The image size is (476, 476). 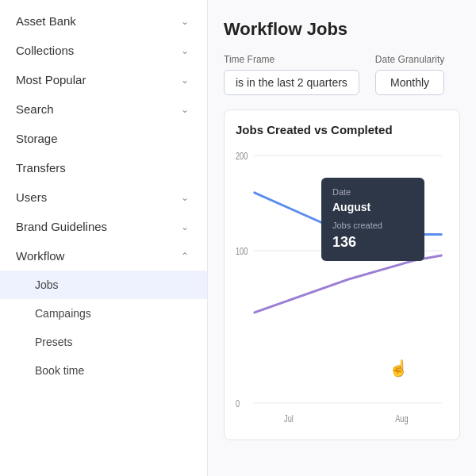 What do you see at coordinates (241, 155) in the screenshot?
I see `svg-text: 200` at bounding box center [241, 155].